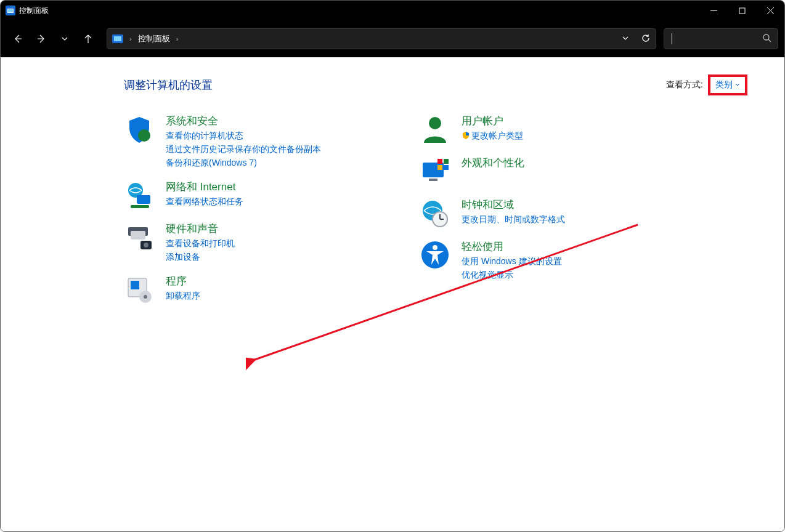  What do you see at coordinates (770, 10) in the screenshot?
I see `close-button` at bounding box center [770, 10].